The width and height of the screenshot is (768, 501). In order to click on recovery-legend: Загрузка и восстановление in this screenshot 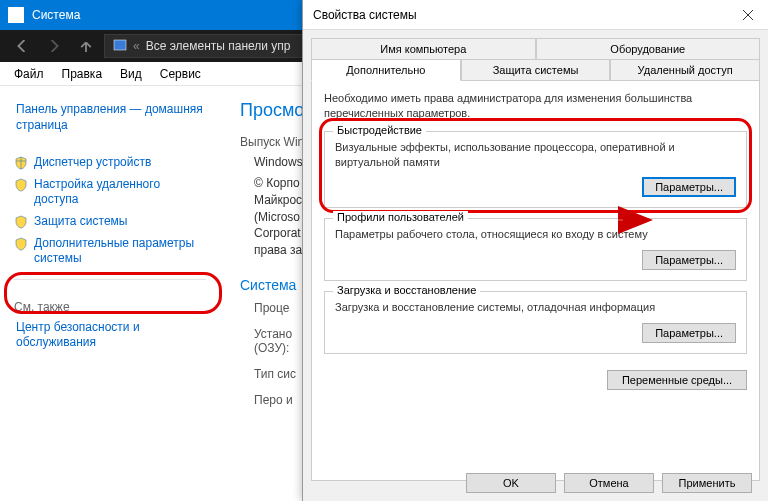, I will do `click(406, 290)`.